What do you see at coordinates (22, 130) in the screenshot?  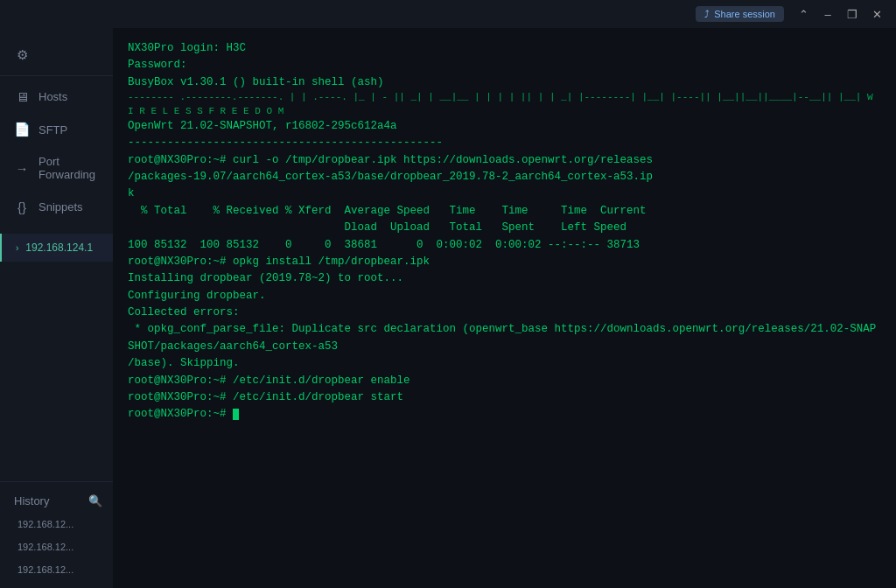 I see `sftp-icon: 📄` at bounding box center [22, 130].